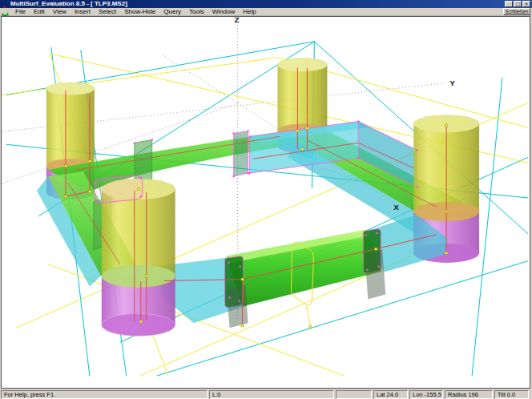  Describe the element at coordinates (266, 394) in the screenshot. I see `status-bar: For Help, press F1. L:0 Lat 24.0 Lon -15…` at that location.